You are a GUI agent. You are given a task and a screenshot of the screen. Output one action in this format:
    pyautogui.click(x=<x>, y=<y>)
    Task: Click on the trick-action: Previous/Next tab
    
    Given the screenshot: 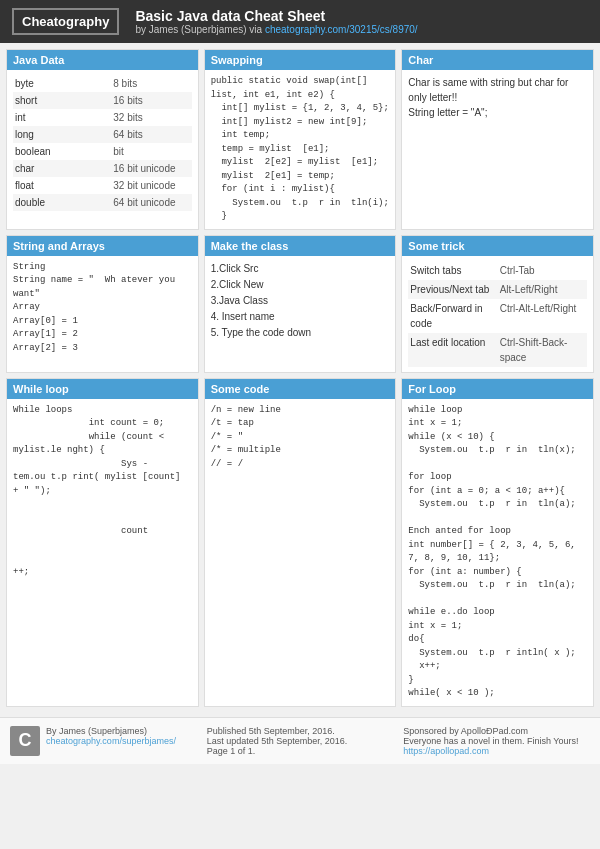 What is the action you would take?
    pyautogui.click(x=452, y=290)
    